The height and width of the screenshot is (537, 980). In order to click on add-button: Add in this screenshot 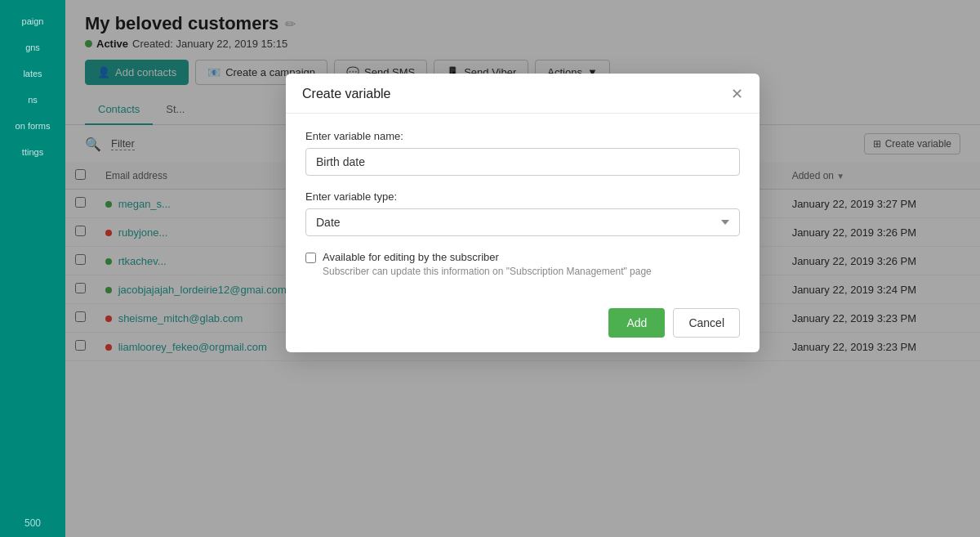, I will do `click(637, 323)`.